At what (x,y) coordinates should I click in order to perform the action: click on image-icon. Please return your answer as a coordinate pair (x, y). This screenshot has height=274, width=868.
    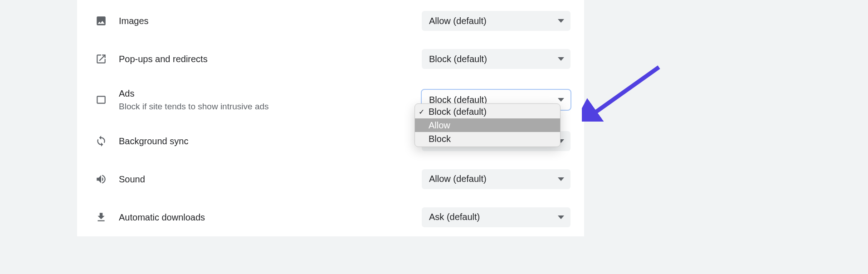
    Looking at the image, I should click on (107, 21).